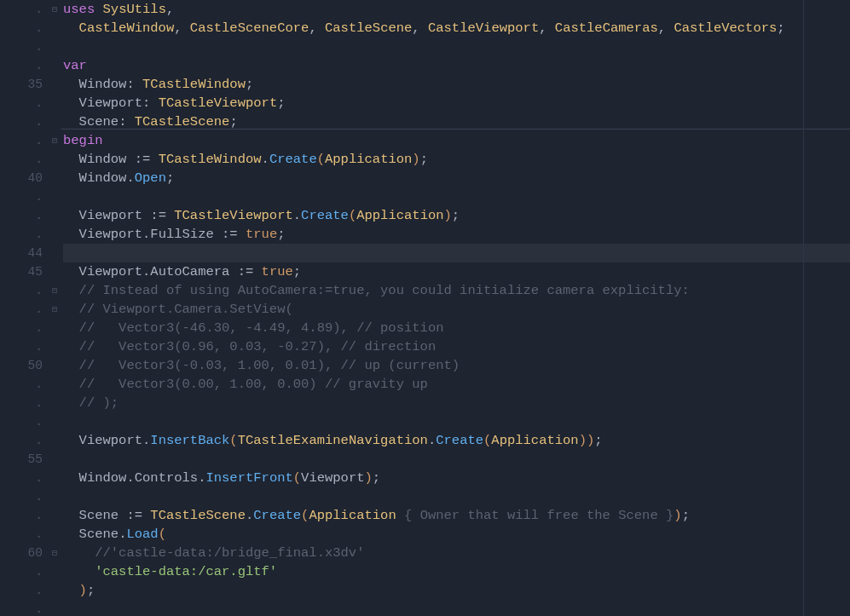  I want to click on fold-column, so click(55, 308).